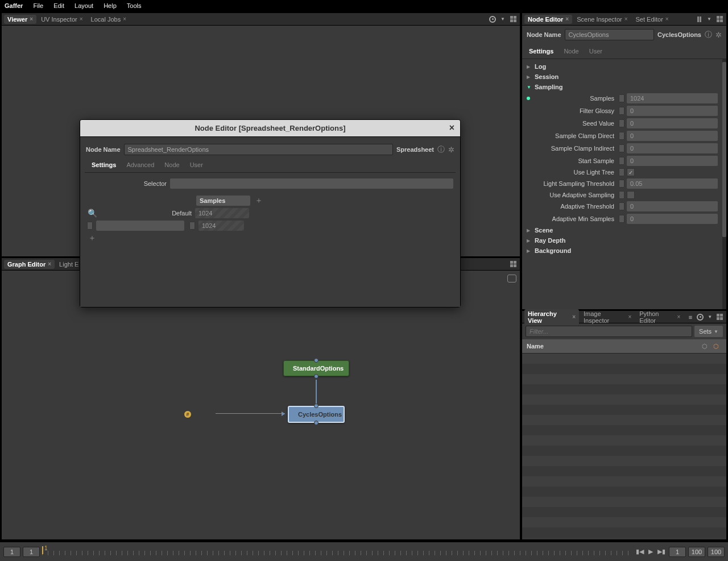 The height and width of the screenshot is (561, 728). What do you see at coordinates (259, 201) in the screenshot?
I see `add-column-icon: ＋` at bounding box center [259, 201].